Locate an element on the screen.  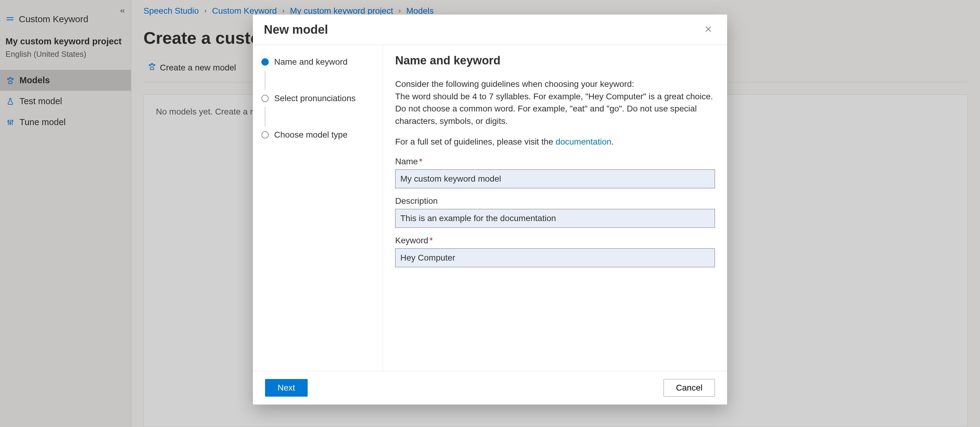
wizard-content-heading: Name and keyword is located at coordinates (555, 61).